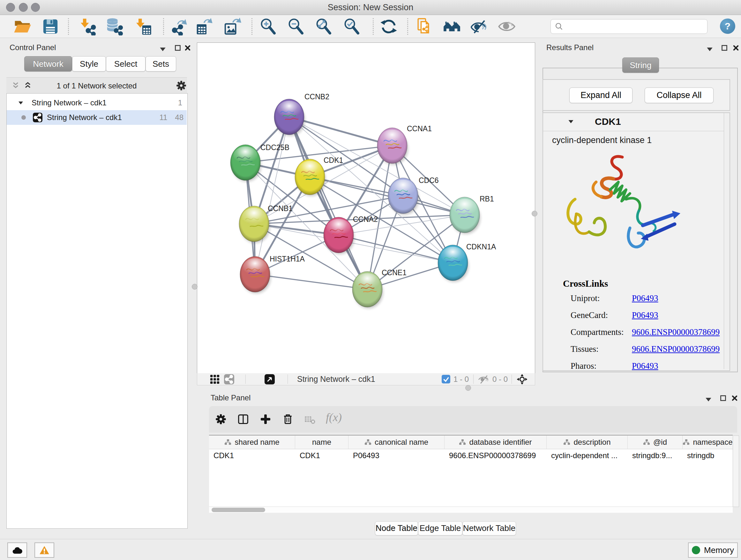  I want to click on tab-sets: Sets, so click(161, 64).